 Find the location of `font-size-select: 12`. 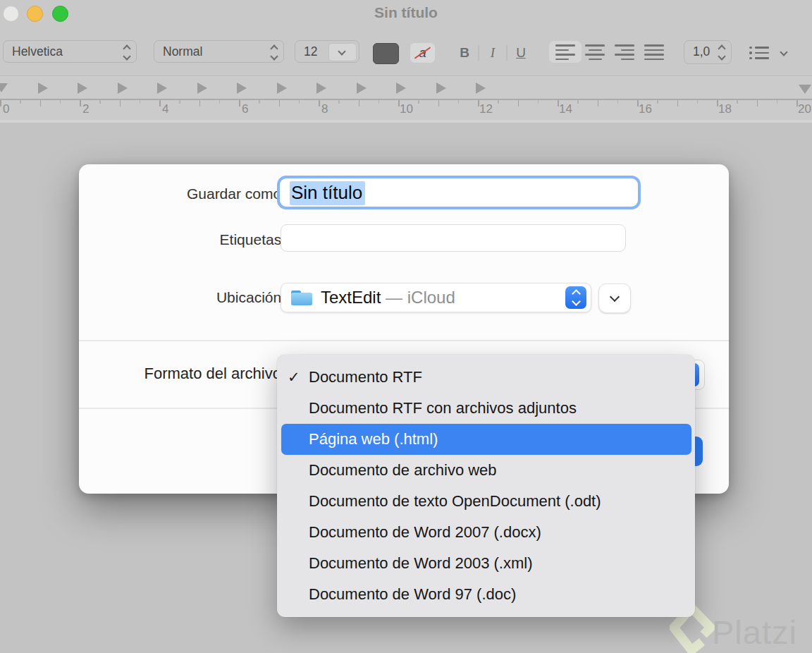

font-size-select: 12 is located at coordinates (327, 51).